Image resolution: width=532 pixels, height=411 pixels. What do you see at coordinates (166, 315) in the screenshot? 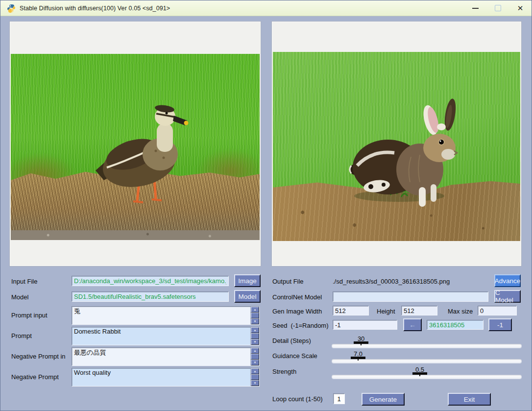
I see `prompt-input-textarea: 兎 ▲ ▼` at bounding box center [166, 315].